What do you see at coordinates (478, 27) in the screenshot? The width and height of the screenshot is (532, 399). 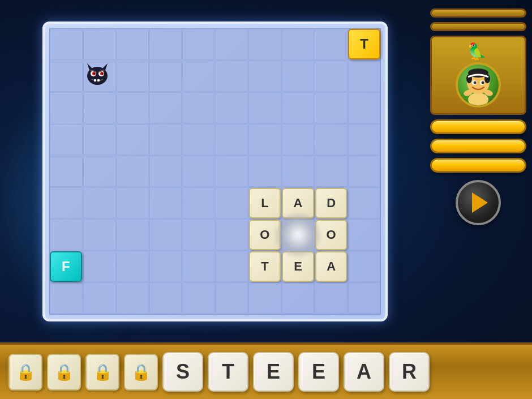 I see `score-box` at bounding box center [478, 27].